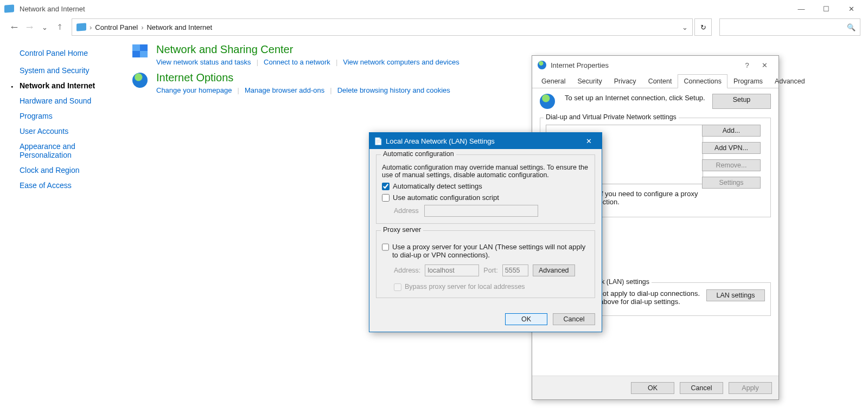 Image resolution: width=868 pixels, height=420 pixels. What do you see at coordinates (401, 62) in the screenshot?
I see `link-view-devices: View network computers and devices` at bounding box center [401, 62].